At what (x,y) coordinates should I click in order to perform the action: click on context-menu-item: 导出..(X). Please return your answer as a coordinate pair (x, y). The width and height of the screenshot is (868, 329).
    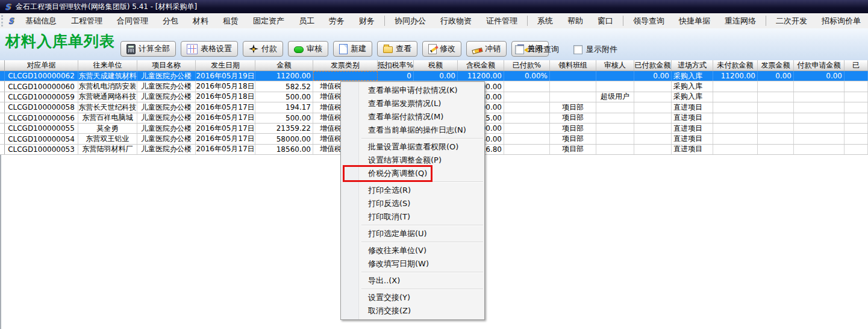
    Looking at the image, I should click on (413, 281).